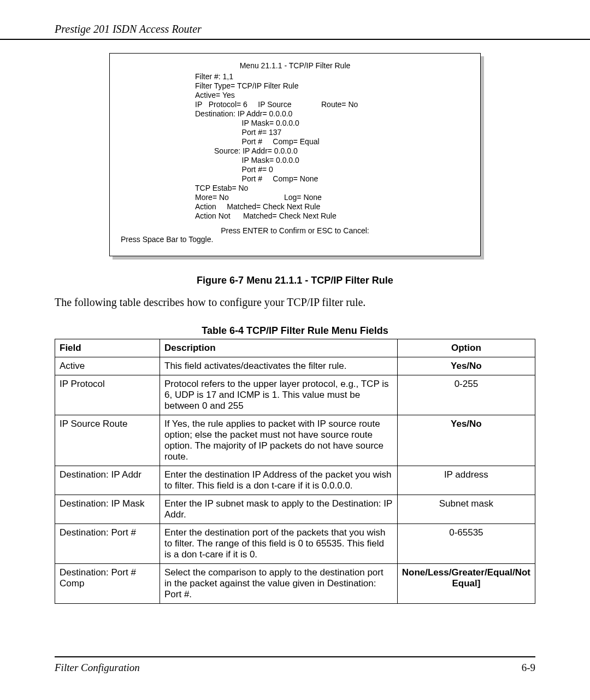 This screenshot has width=590, height=700. Describe the element at coordinates (295, 396) in the screenshot. I see `table-row: IP ProtocolProtocol refers to the upper …` at that location.